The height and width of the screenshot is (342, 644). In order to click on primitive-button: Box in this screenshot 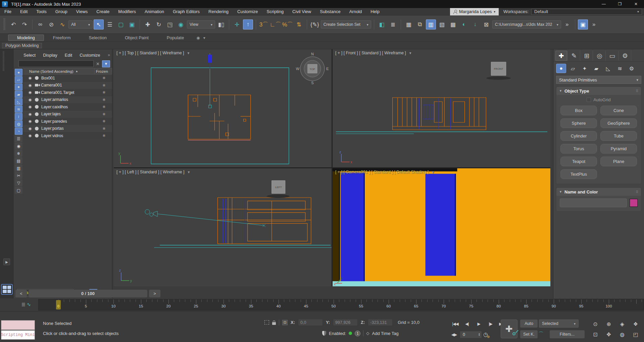, I will do `click(579, 111)`.